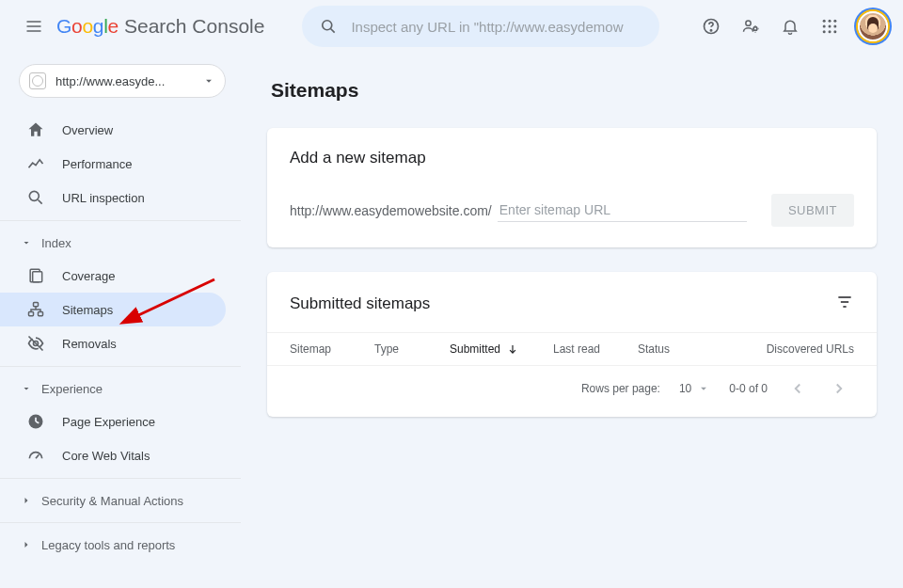 Image resolution: width=903 pixels, height=588 pixels. What do you see at coordinates (802, 349) in the screenshot?
I see `col-discovered-urls: Discovered URLs` at bounding box center [802, 349].